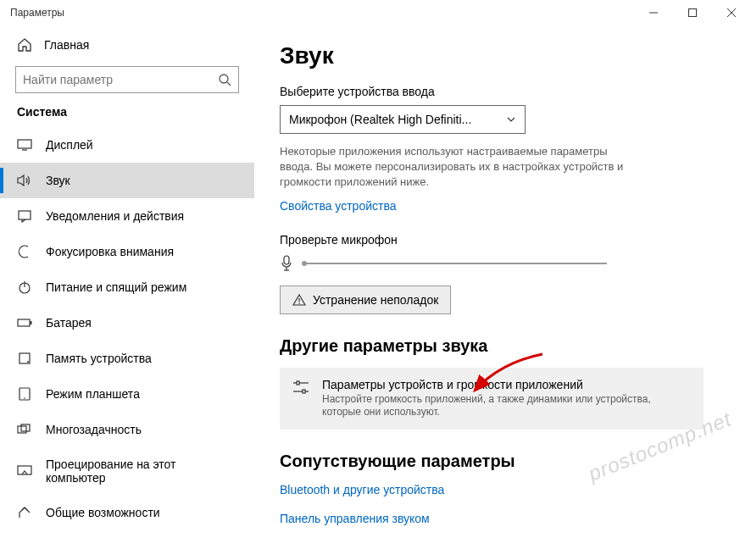 This screenshot has height=560, width=751. What do you see at coordinates (142, 471) in the screenshot?
I see `sidebar-item-label: Проецирование на этот компьютер` at bounding box center [142, 471].